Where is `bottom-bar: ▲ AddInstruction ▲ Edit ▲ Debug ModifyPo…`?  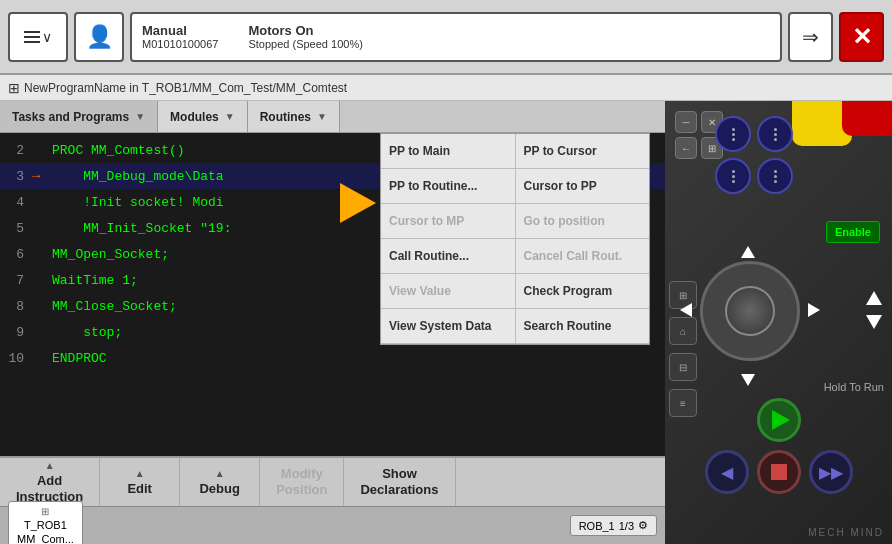
bottom-bar: ▲ AddInstruction ▲ Edit ▲ Debug ModifyPo… is located at coordinates (332, 481).